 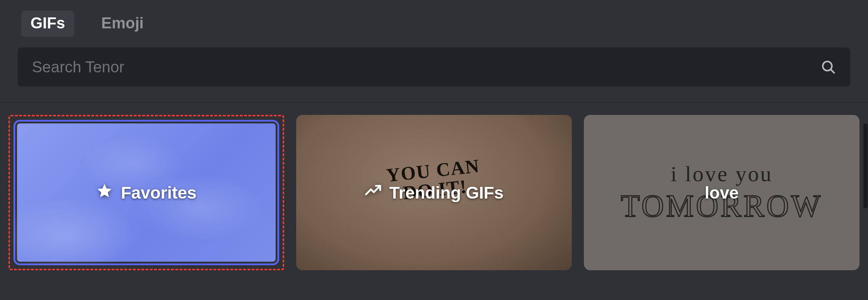 What do you see at coordinates (426, 67) in the screenshot?
I see `search-input` at bounding box center [426, 67].